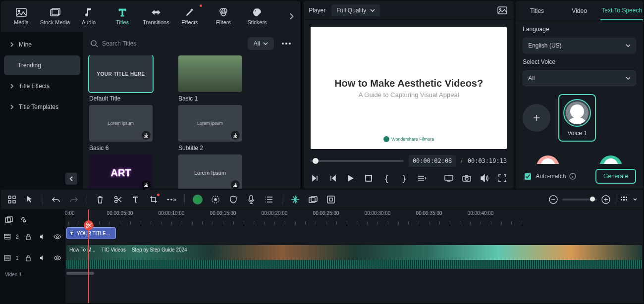  What do you see at coordinates (616, 176) in the screenshot?
I see `generate-button: Generate` at bounding box center [616, 176].